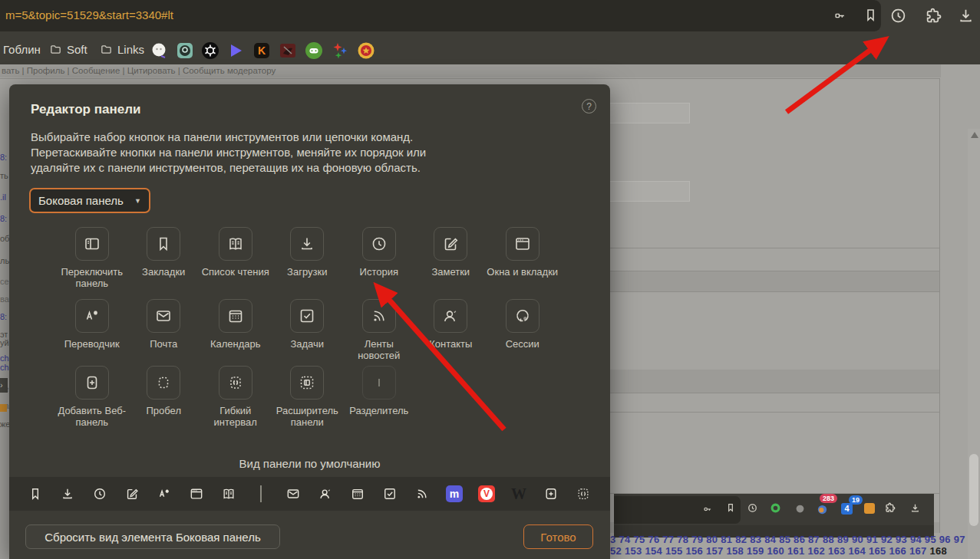  I want to click on panel-item-downloads: Загрузки, so click(308, 258).